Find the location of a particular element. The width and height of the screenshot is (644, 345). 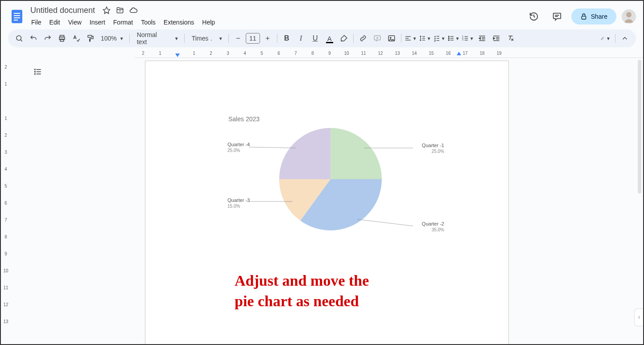

font-select: Times …▼ is located at coordinates (206, 38).